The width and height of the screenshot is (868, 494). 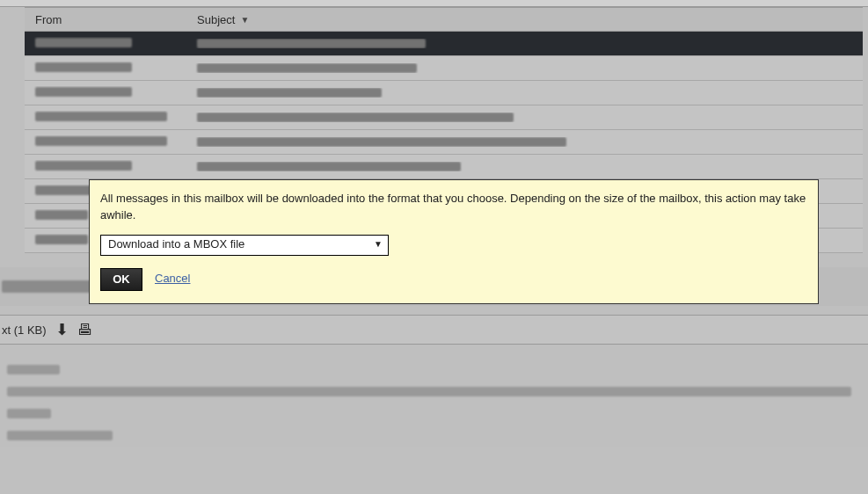 What do you see at coordinates (121, 280) in the screenshot?
I see `ok-button: OK` at bounding box center [121, 280].